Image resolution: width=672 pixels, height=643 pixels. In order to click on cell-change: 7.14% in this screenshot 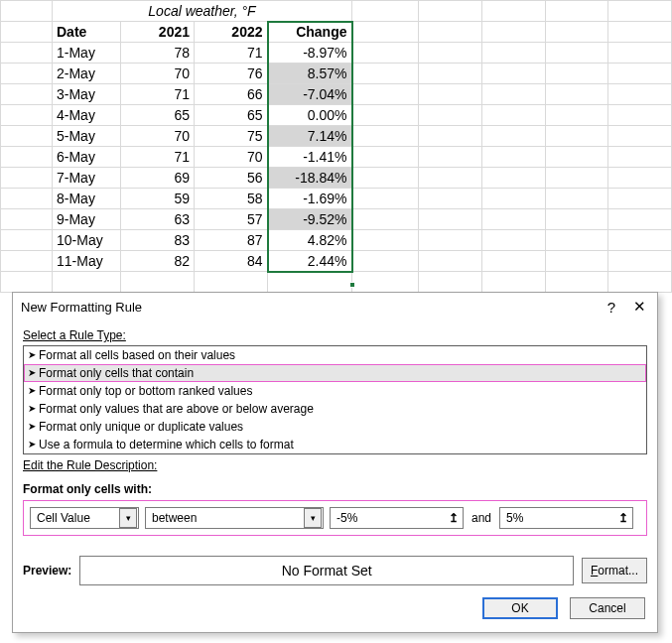, I will do `click(310, 137)`.